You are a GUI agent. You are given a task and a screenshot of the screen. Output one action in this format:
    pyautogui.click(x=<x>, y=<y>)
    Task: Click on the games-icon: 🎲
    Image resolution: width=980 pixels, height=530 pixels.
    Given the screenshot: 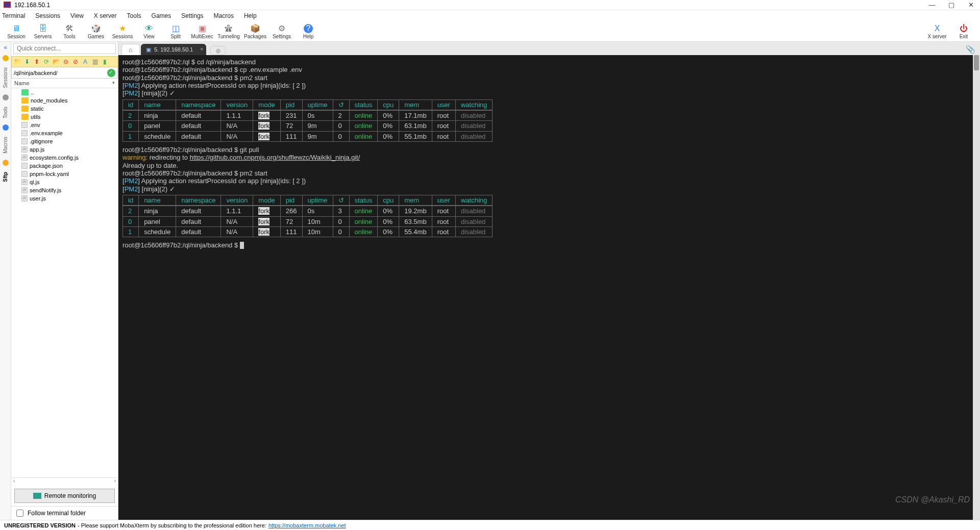 What is the action you would take?
    pyautogui.click(x=96, y=29)
    